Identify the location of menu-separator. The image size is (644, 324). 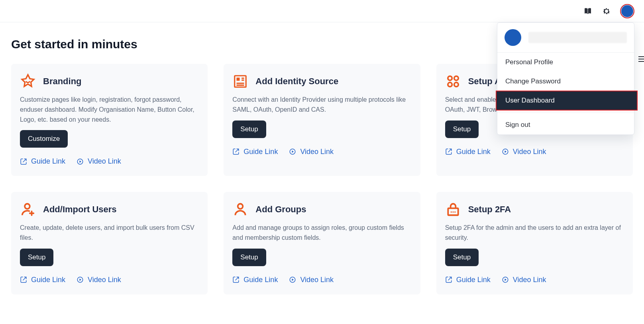
(566, 113).